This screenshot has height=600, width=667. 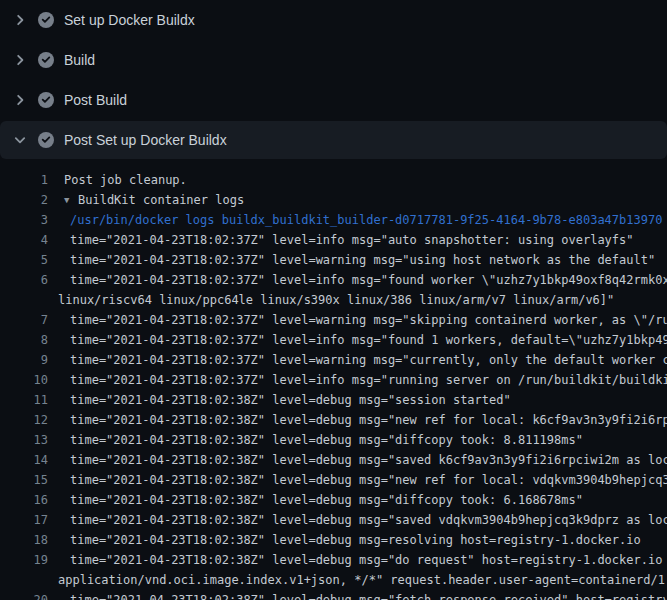 I want to click on log-line: 11time="2021-04-23T18:02:38Z" level=debu…, so click(x=334, y=400).